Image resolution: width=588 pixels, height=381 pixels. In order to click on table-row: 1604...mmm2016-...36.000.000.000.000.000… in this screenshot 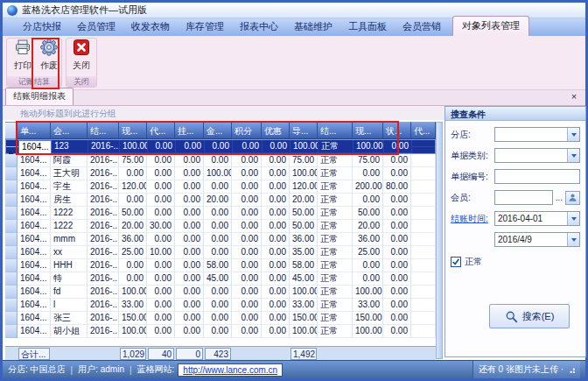, I will do `click(220, 240)`.